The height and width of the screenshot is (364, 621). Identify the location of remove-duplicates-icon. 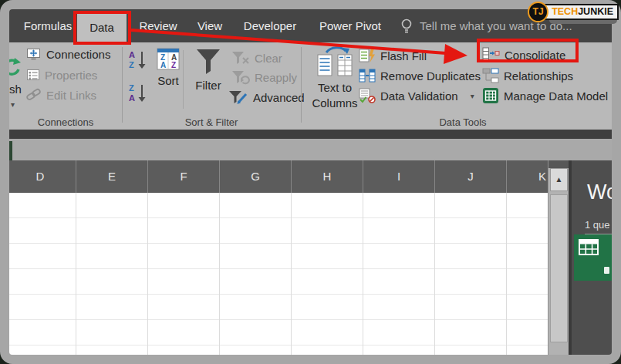
(367, 76).